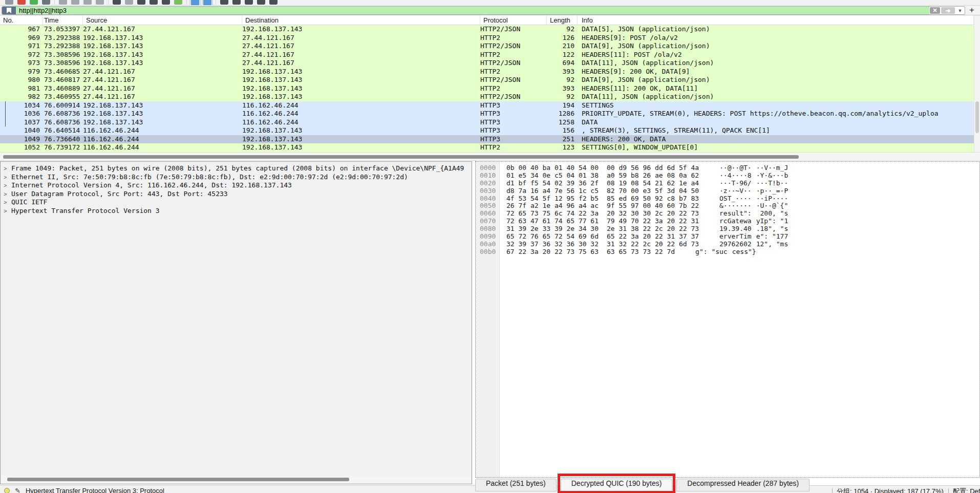 The height and width of the screenshot is (493, 980). Describe the element at coordinates (75, 2) in the screenshot. I see `save-file-icon` at that location.